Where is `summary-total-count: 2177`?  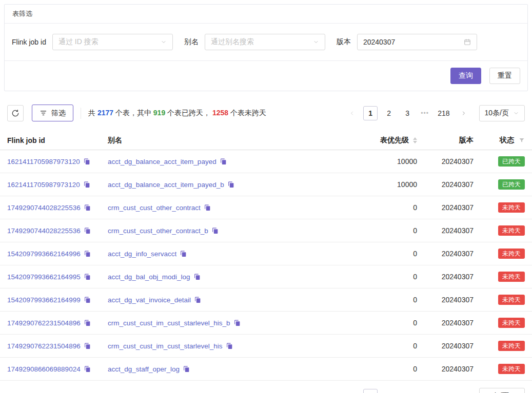 summary-total-count: 2177 is located at coordinates (106, 113).